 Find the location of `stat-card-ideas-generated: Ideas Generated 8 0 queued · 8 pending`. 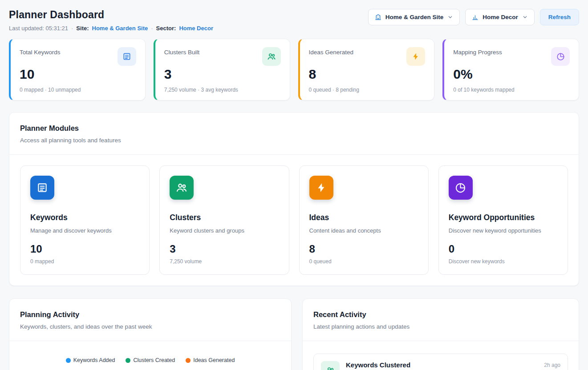

stat-card-ideas-generated: Ideas Generated 8 0 queued · 8 pending is located at coordinates (367, 69).